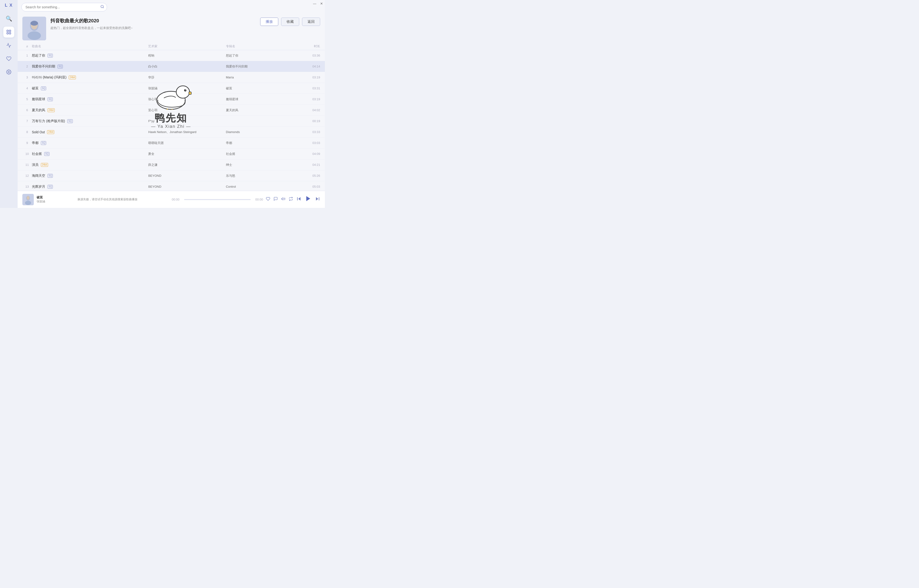  I want to click on row-duration: 00:19, so click(312, 121).